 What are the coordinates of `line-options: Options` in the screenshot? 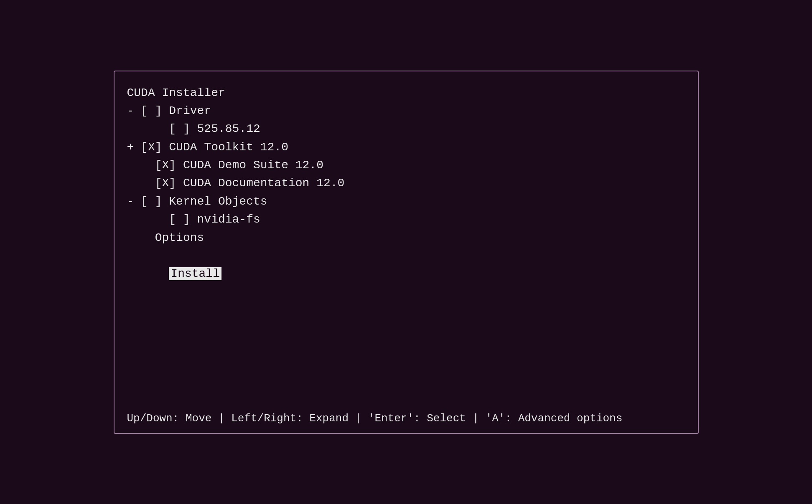 It's located at (406, 238).